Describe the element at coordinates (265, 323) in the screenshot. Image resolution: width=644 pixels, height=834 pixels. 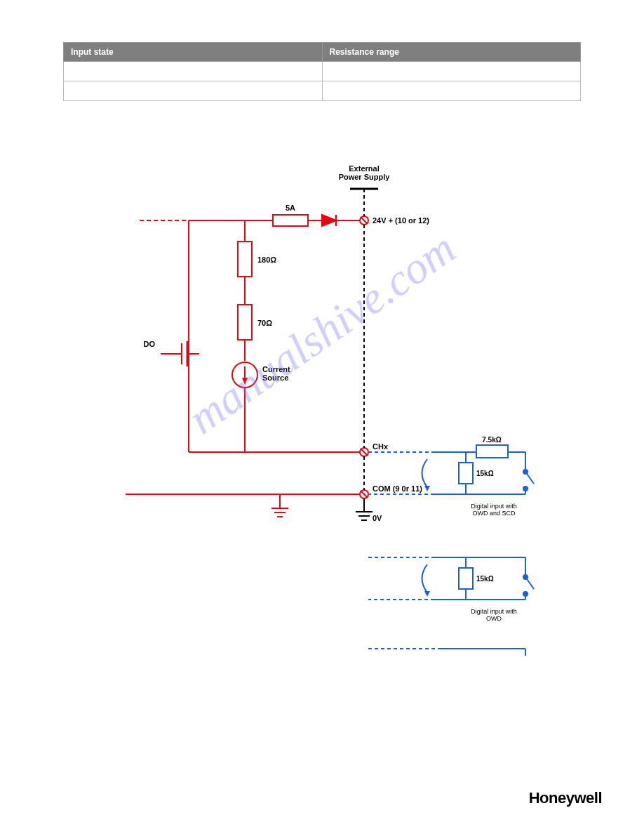
I see `label-r70: 70Ω` at that location.